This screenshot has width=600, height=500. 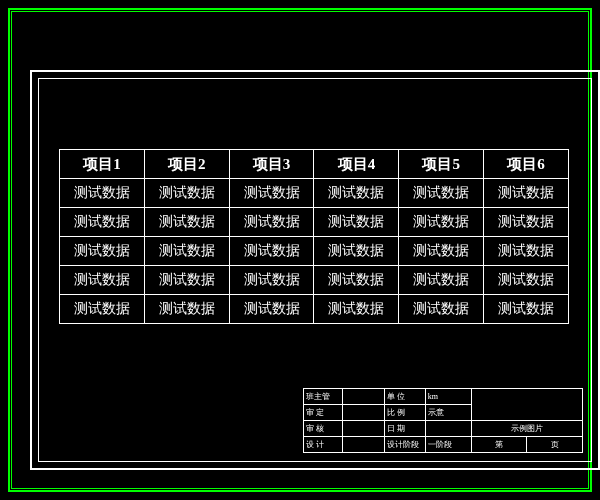 What do you see at coordinates (405, 397) in the screenshot?
I see `tb-label: 单 位` at bounding box center [405, 397].